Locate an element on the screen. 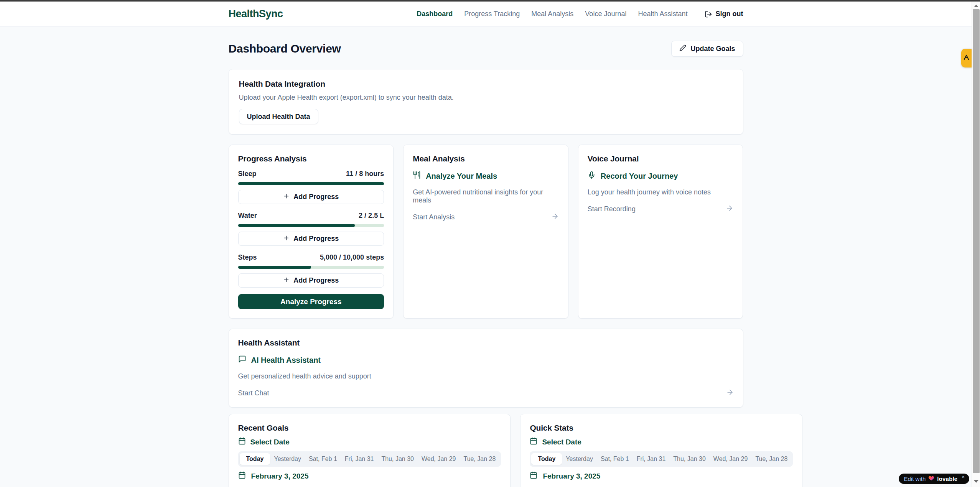 Image resolution: width=980 pixels, height=487 pixels. analyze-progress-button: Analyze Progress is located at coordinates (311, 301).